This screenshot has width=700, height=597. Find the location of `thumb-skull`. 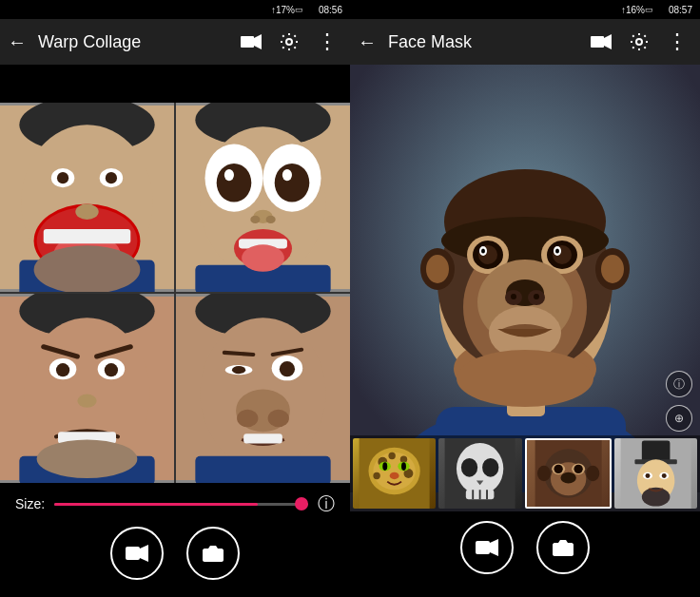

thumb-skull is located at coordinates (479, 473).